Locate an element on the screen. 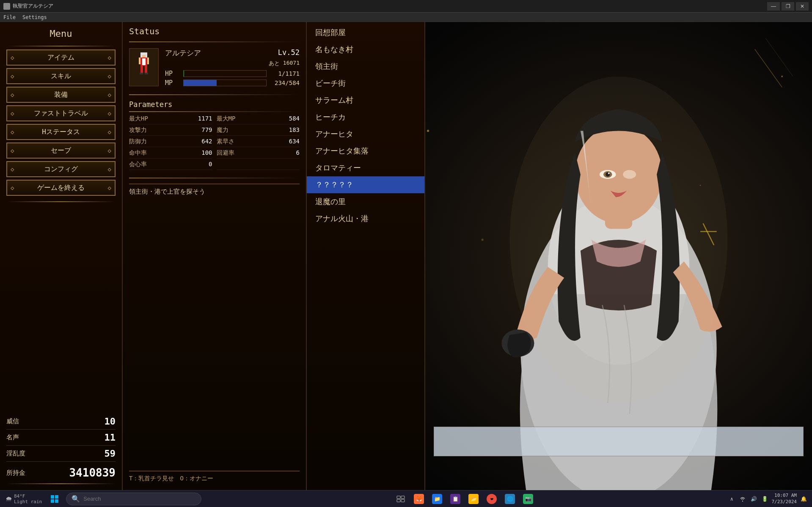  close-button: ✕ is located at coordinates (802, 6).